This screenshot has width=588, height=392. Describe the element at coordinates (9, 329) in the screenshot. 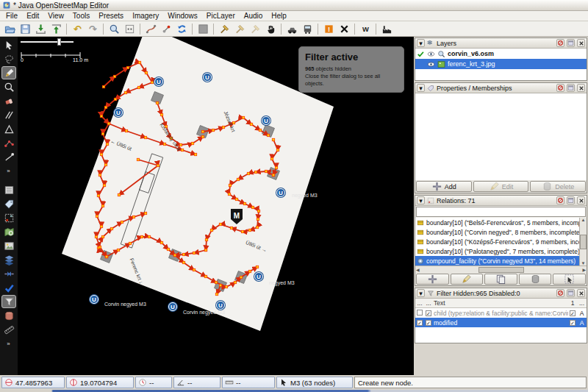

I see `sidebar-measure-button` at that location.